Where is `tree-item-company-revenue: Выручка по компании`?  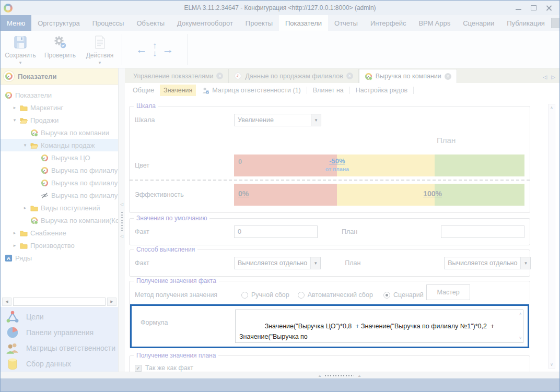 tree-item-company-revenue: Выручка по компании is located at coordinates (60, 133).